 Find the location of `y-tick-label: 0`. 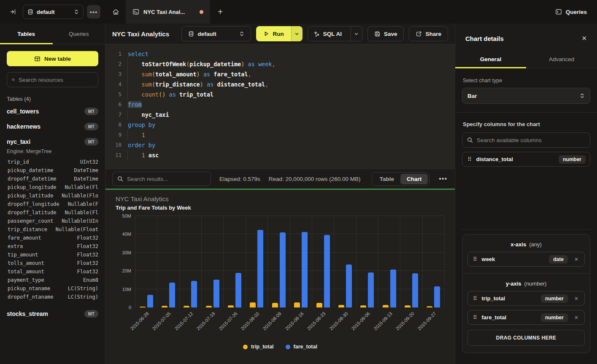

y-tick-label: 0 is located at coordinates (130, 307).